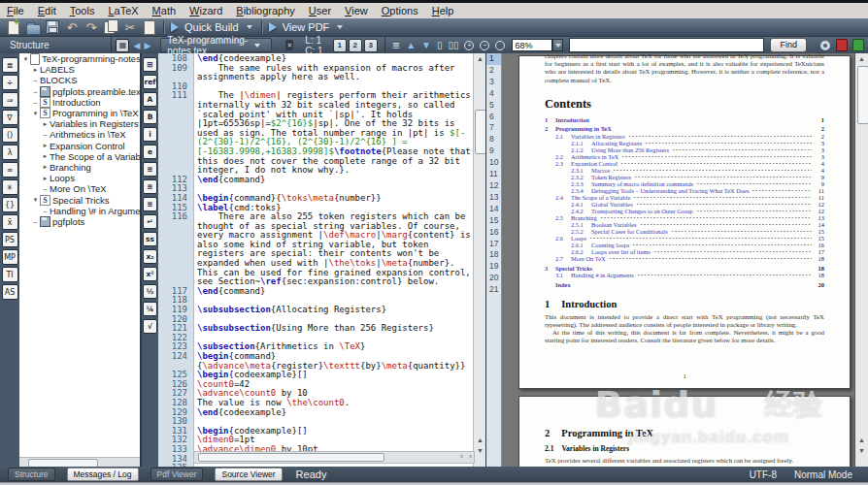 This screenshot has height=485, width=868. Describe the element at coordinates (493, 94) in the screenshot. I see `pdf-page-number-4: 4` at that location.